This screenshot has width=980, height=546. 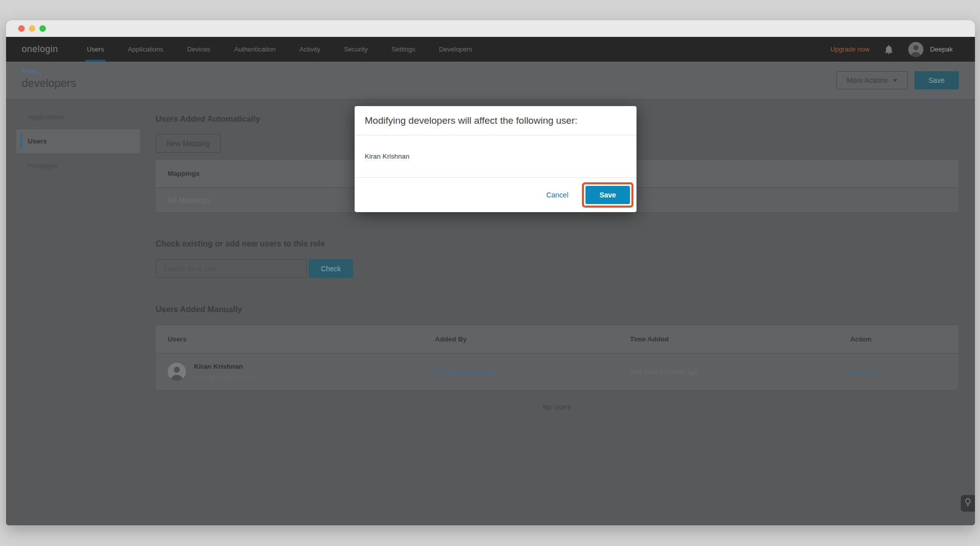 What do you see at coordinates (968, 504) in the screenshot?
I see `lightbulb-icon` at bounding box center [968, 504].